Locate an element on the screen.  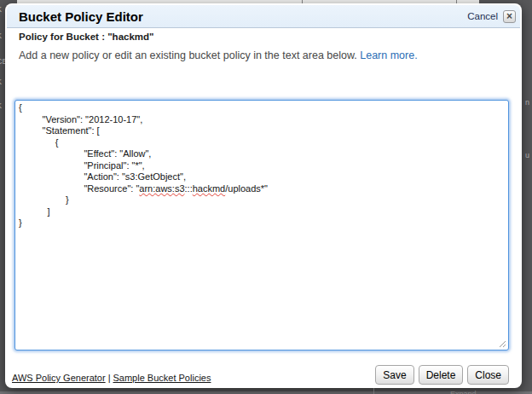
dialog-header: Bucket Policy Editor Cancel × is located at coordinates (263, 17).